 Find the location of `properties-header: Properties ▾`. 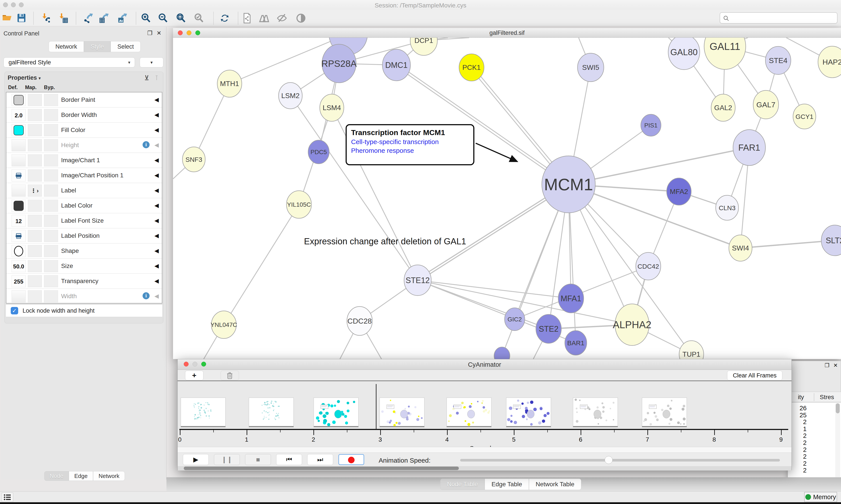

properties-header: Properties ▾ is located at coordinates (24, 78).